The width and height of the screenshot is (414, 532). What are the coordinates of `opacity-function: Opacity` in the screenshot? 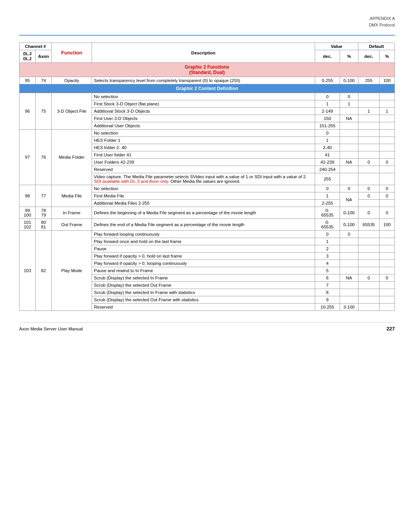 It's located at (72, 80).